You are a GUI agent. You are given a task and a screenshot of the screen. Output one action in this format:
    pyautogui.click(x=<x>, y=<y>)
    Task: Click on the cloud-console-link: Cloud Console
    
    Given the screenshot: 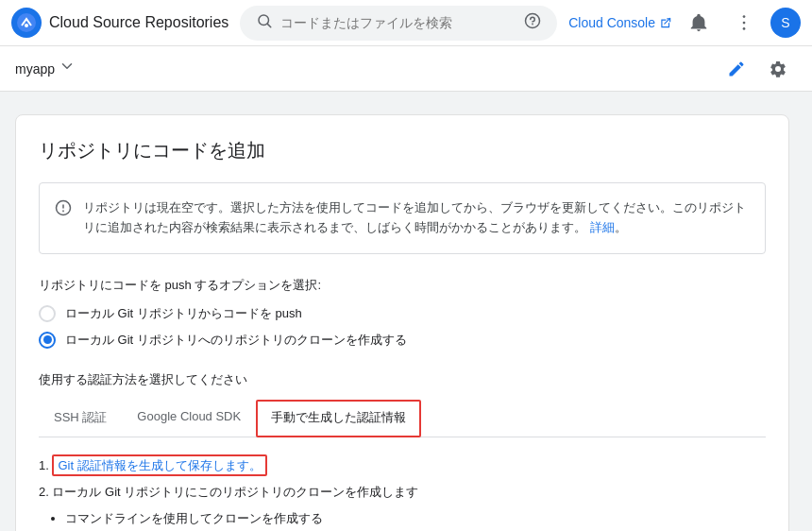 What is the action you would take?
    pyautogui.click(x=620, y=23)
    